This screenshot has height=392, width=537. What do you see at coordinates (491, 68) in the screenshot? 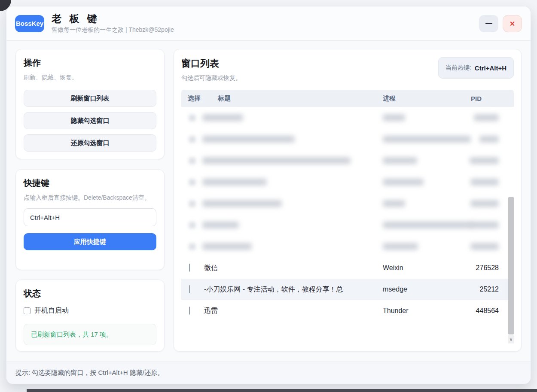
I see `current-hotkey-value: Ctrl+Alt+H` at bounding box center [491, 68].